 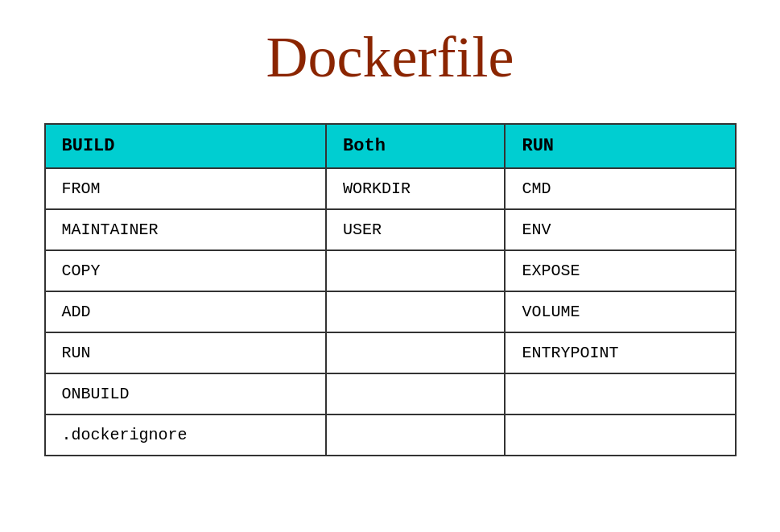 What do you see at coordinates (620, 394) in the screenshot?
I see `cell-r5-c2` at bounding box center [620, 394].